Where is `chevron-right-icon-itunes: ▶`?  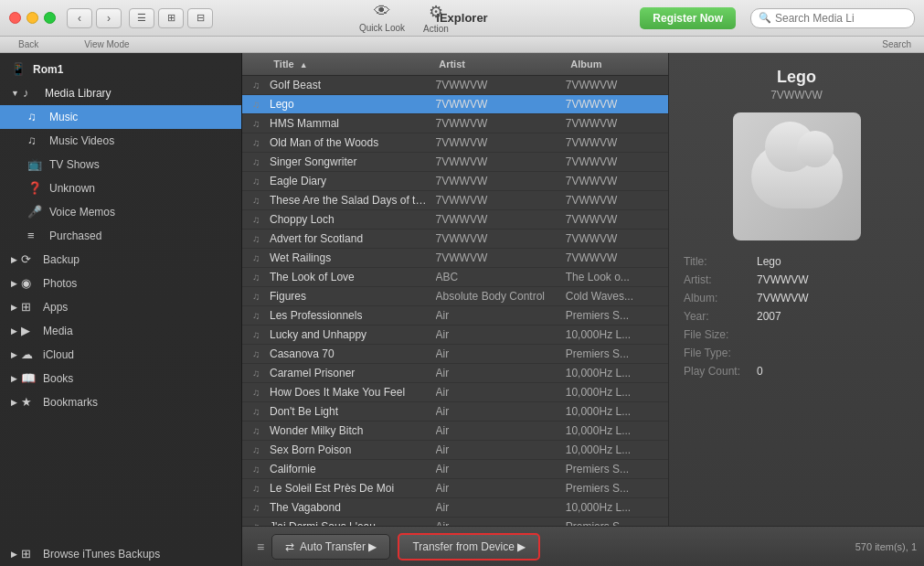 chevron-right-icon-itunes: ▶ is located at coordinates (15, 554).